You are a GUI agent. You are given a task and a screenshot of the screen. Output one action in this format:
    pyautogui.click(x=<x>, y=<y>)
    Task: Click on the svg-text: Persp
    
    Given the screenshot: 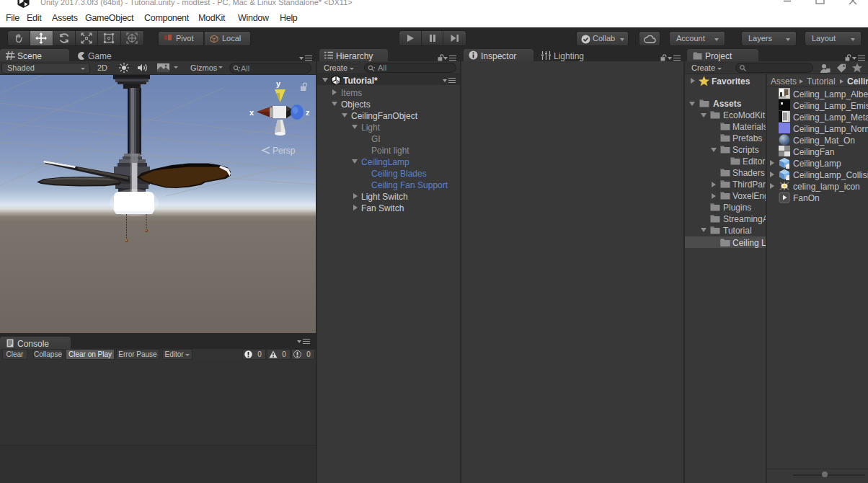 What is the action you would take?
    pyautogui.click(x=284, y=151)
    